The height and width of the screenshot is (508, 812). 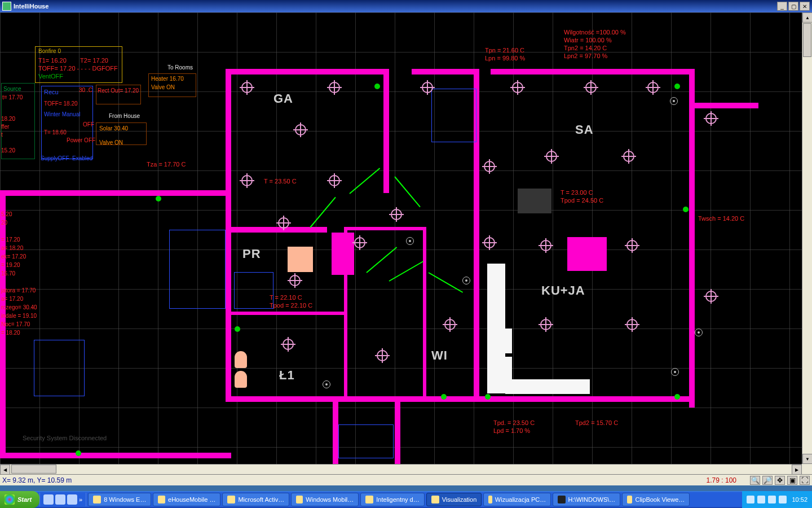 What do you see at coordinates (805, 480) in the screenshot?
I see `tool-fullscreen-icon: ⛶` at bounding box center [805, 480].